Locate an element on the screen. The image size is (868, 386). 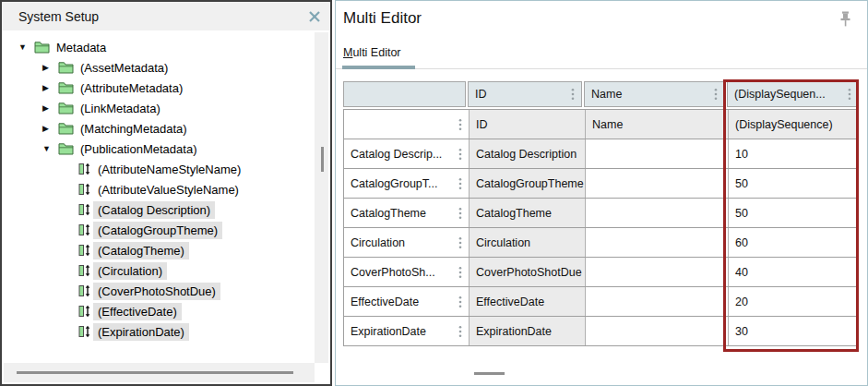
tree-item-label: (Catalog Description) is located at coordinates (154, 211).